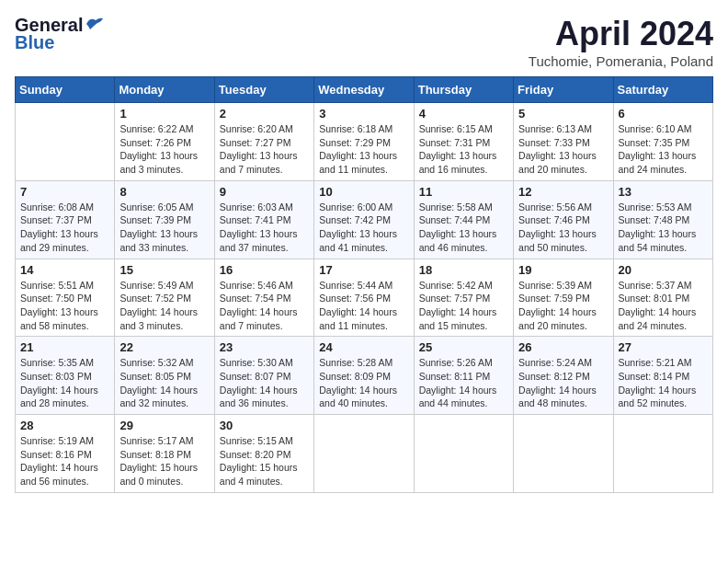 This screenshot has width=728, height=563. Describe the element at coordinates (165, 454) in the screenshot. I see `calendar-day-cell: 29Sunrise: 5:17 AMSunset: 8:18 PMDayligh…` at that location.